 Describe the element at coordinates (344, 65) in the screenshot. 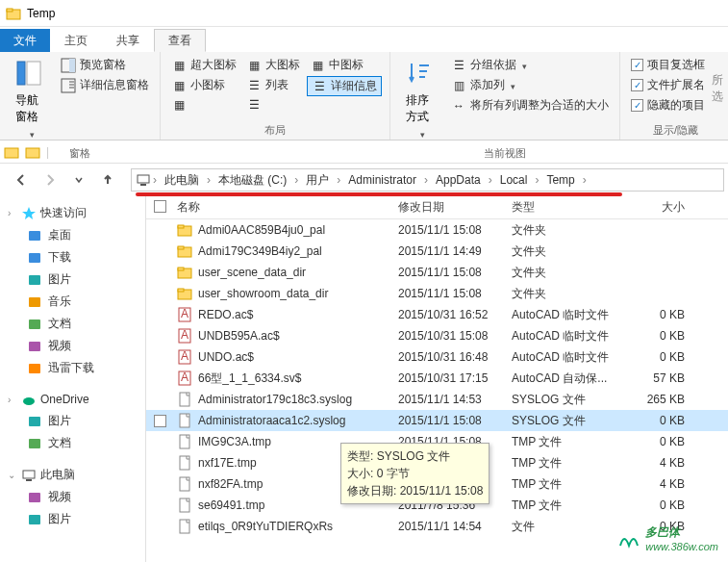

I see `layout-medium: ▦中图标` at that location.